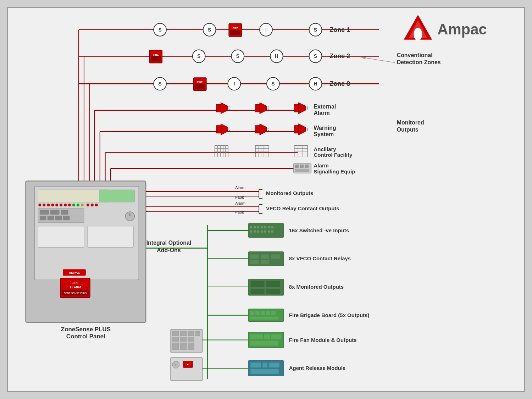  Describe the element at coordinates (320, 258) in the screenshot. I see `addon-vfco-label: 8x VFCO Contact Relays` at that location.